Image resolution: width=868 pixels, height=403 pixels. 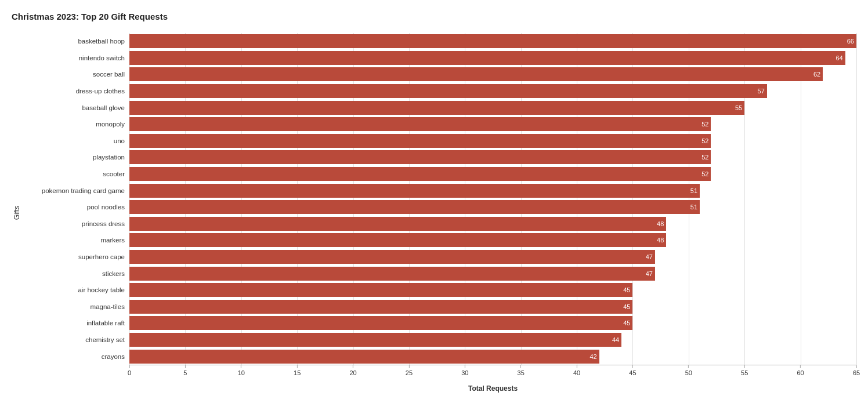 I want to click on x-tick: 50, so click(x=689, y=371).